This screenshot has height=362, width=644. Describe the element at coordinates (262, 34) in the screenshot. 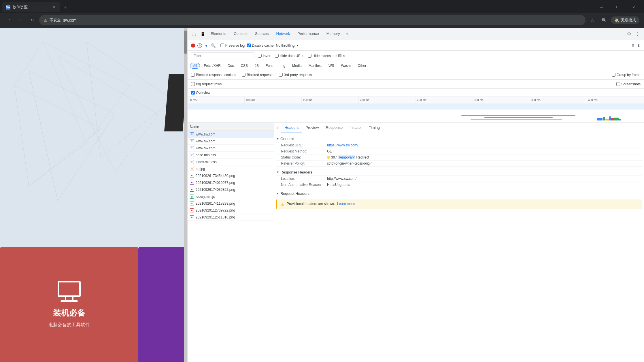

I see `sources-tab: Sources` at that location.